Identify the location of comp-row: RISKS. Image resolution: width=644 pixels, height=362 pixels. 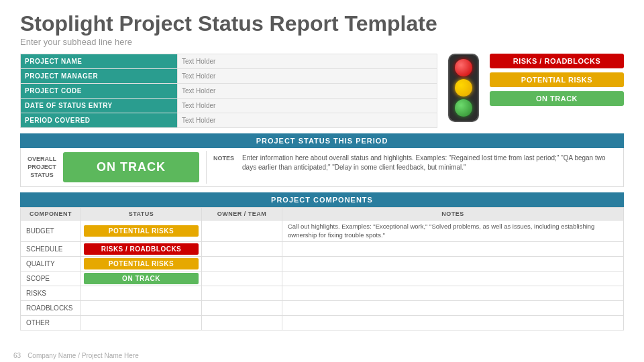
(322, 293).